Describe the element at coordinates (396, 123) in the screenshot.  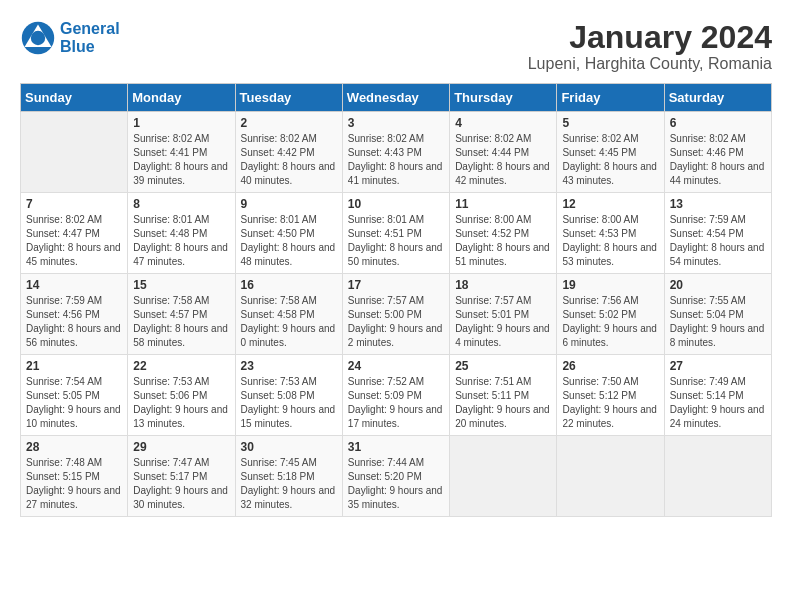
I see `day-number: 3` at that location.